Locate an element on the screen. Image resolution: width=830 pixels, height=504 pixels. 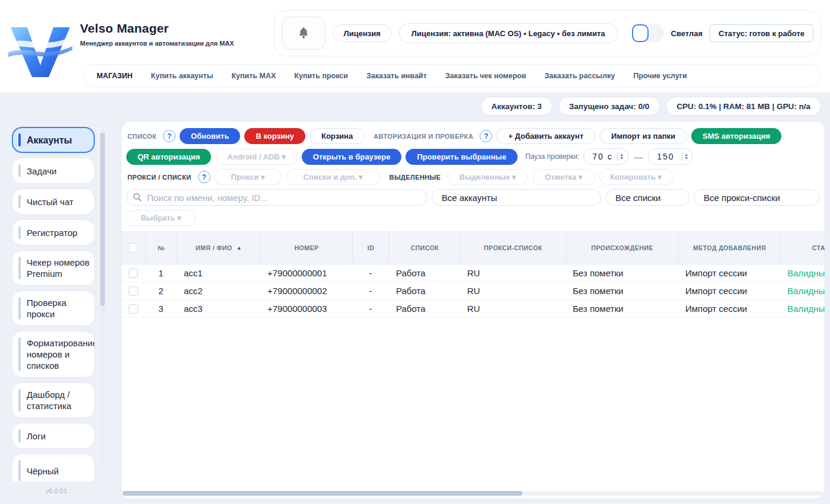
table-header: № ИМЯ / ФИО ▲ НОМЕР ID СПИСОК ПРОКСИ-СПИ… is located at coordinates (473, 248).